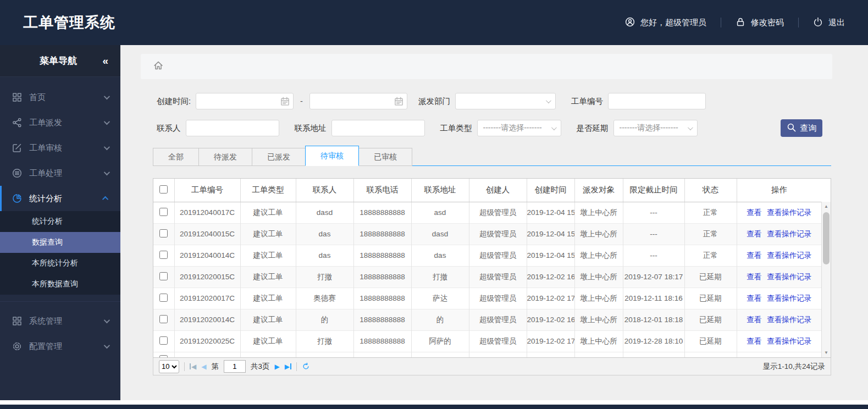 The width and height of the screenshot is (868, 409). What do you see at coordinates (324, 212) in the screenshot?
I see `cell-contact: dasd` at bounding box center [324, 212].